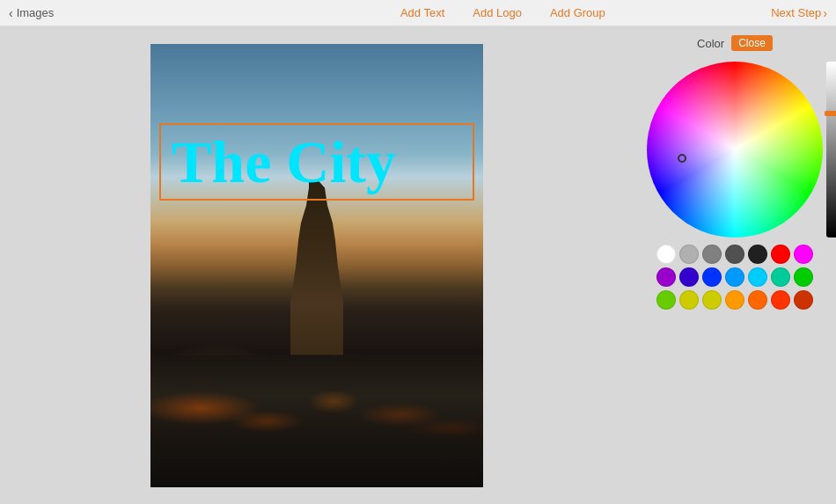 This screenshot has height=504, width=836. I want to click on color-swatch-yellow, so click(689, 300).